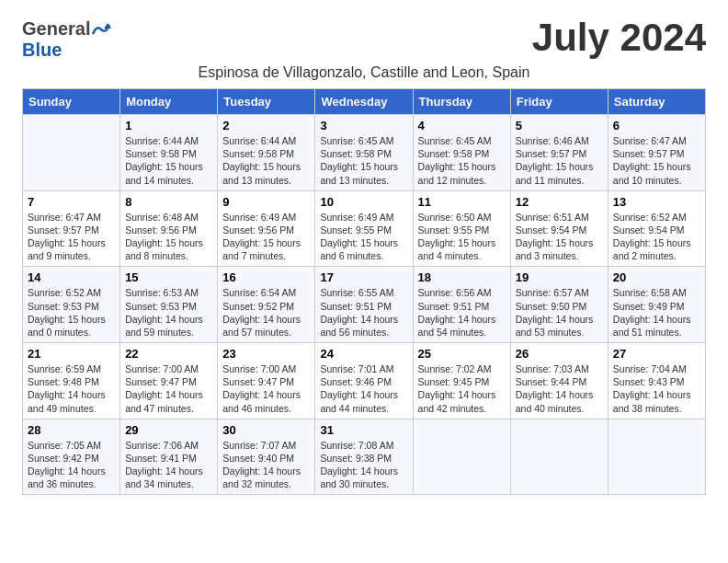 The image size is (728, 563). What do you see at coordinates (656, 388) in the screenshot?
I see `day-info: Sunrise: 7:04 AMSunset: 9:43 PMDaylight:…` at bounding box center [656, 388].